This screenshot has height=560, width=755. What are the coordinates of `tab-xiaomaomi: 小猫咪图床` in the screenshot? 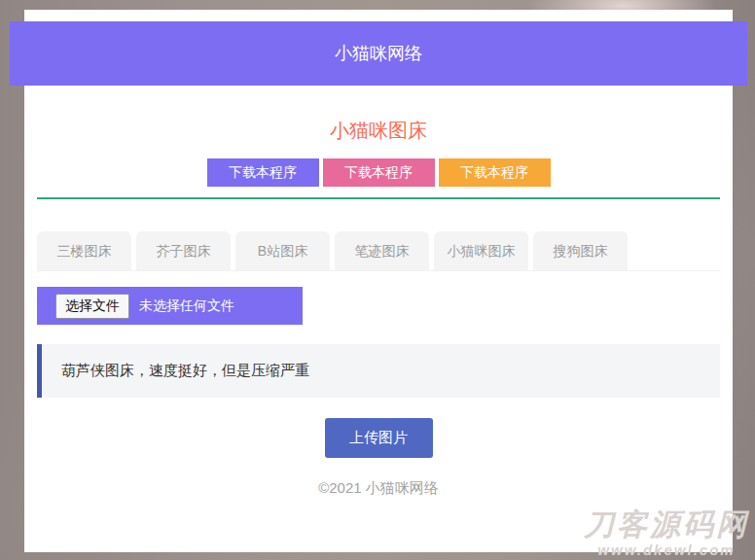 It's located at (481, 251).